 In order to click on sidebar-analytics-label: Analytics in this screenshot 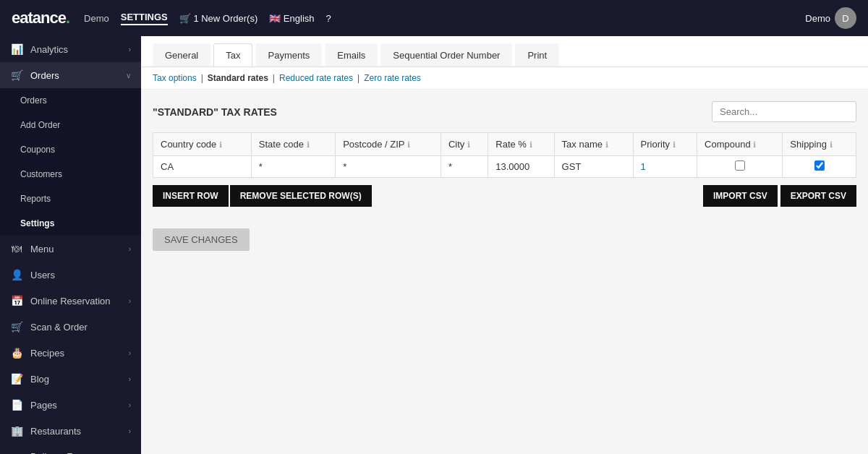, I will do `click(76, 49)`.